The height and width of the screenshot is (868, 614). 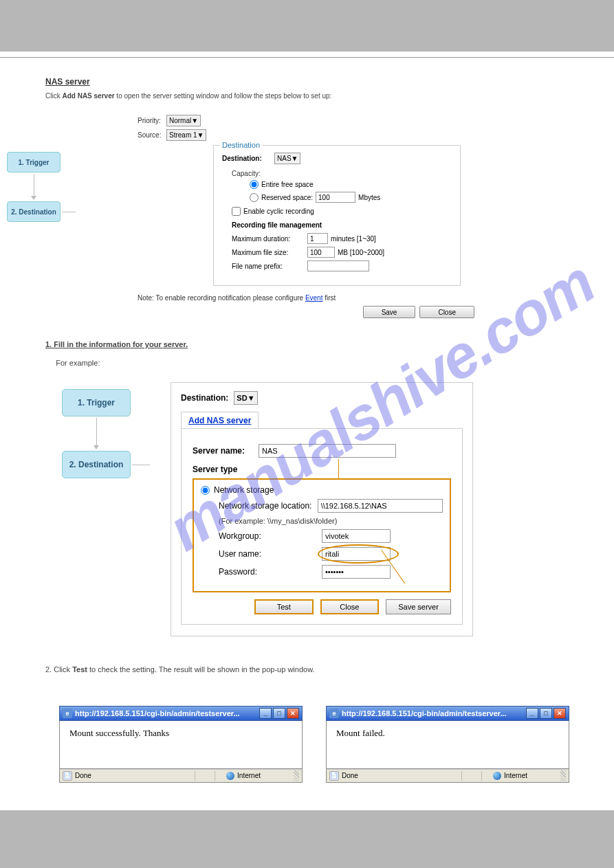 I want to click on source-row: Source: Stream 1 ▼, so click(x=306, y=135).